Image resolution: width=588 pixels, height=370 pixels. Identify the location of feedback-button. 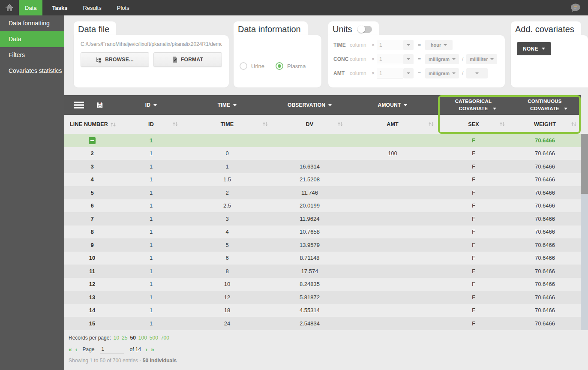
(579, 8).